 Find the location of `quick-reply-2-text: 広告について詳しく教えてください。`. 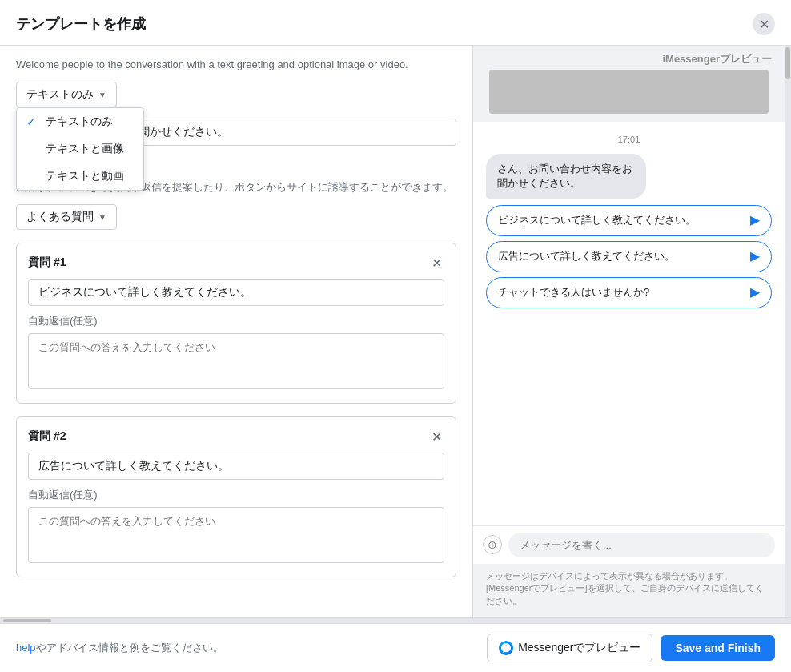

quick-reply-2-text: 広告について詳しく教えてください。 is located at coordinates (586, 256).